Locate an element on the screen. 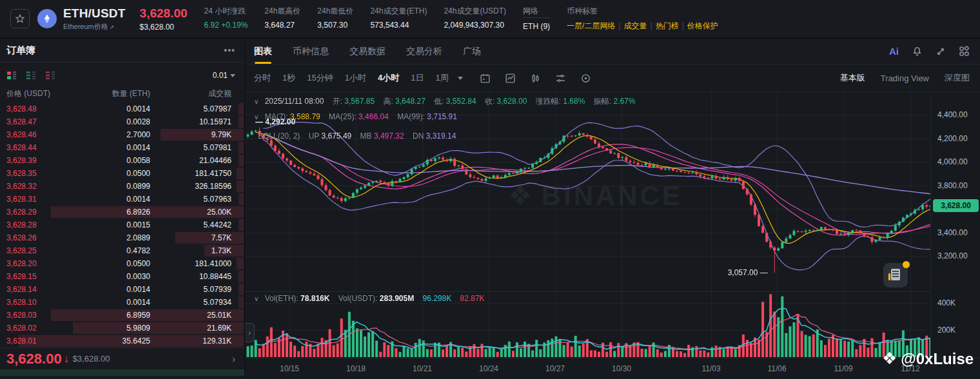  orderbook-mode-both-icon is located at coordinates (12, 75).